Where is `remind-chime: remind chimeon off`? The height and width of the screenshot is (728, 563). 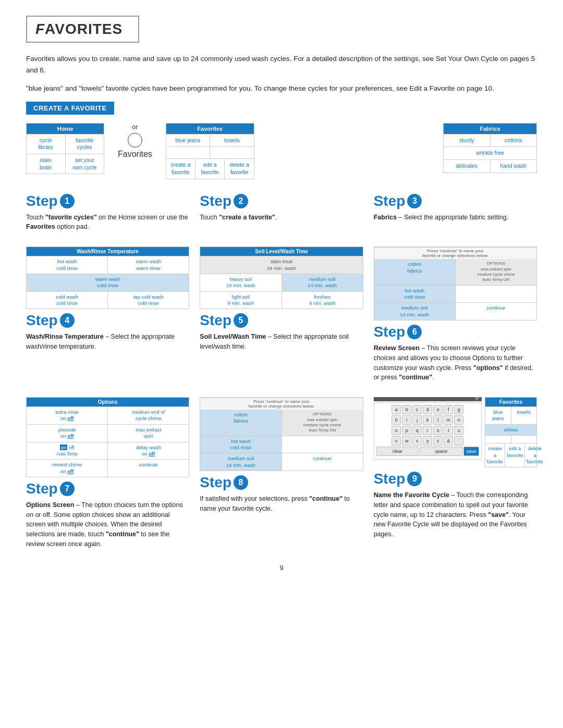 remind-chime: remind chimeon off is located at coordinates (67, 468).